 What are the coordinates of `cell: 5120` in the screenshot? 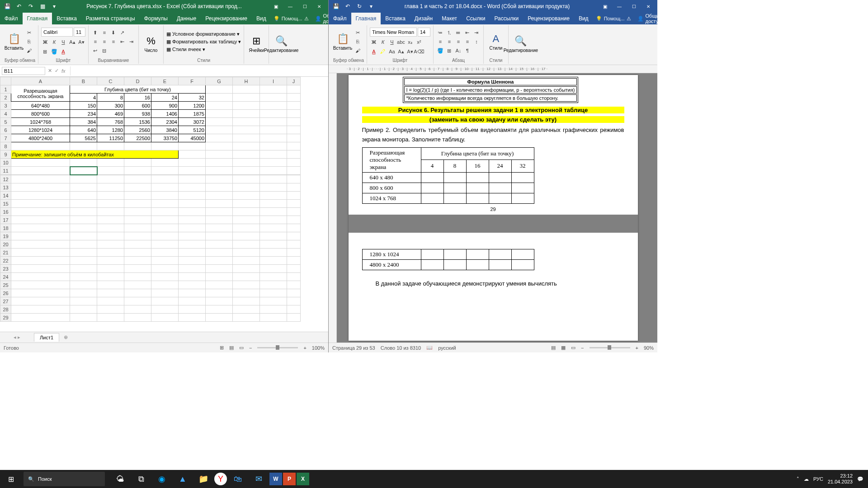 It's located at (192, 130).